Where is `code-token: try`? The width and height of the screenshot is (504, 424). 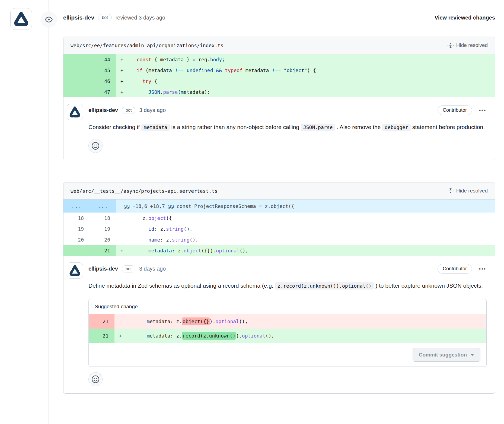
code-token: try is located at coordinates (147, 81).